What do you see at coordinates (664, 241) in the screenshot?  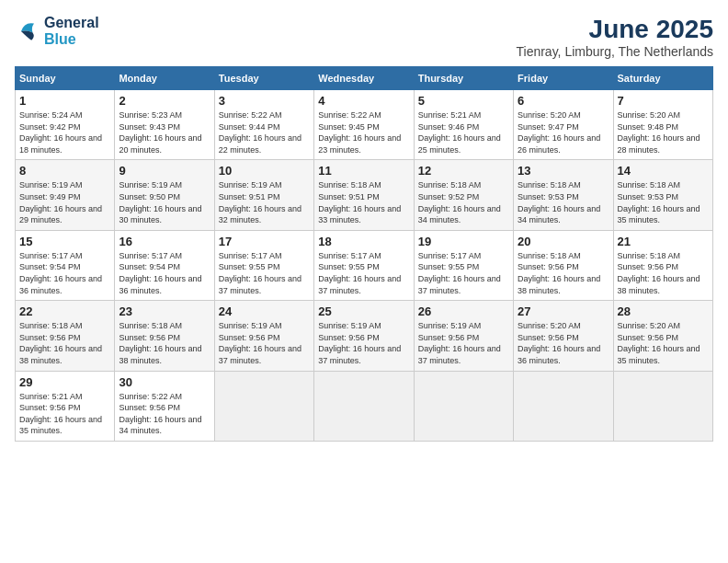 I see `day-number: 21` at bounding box center [664, 241].